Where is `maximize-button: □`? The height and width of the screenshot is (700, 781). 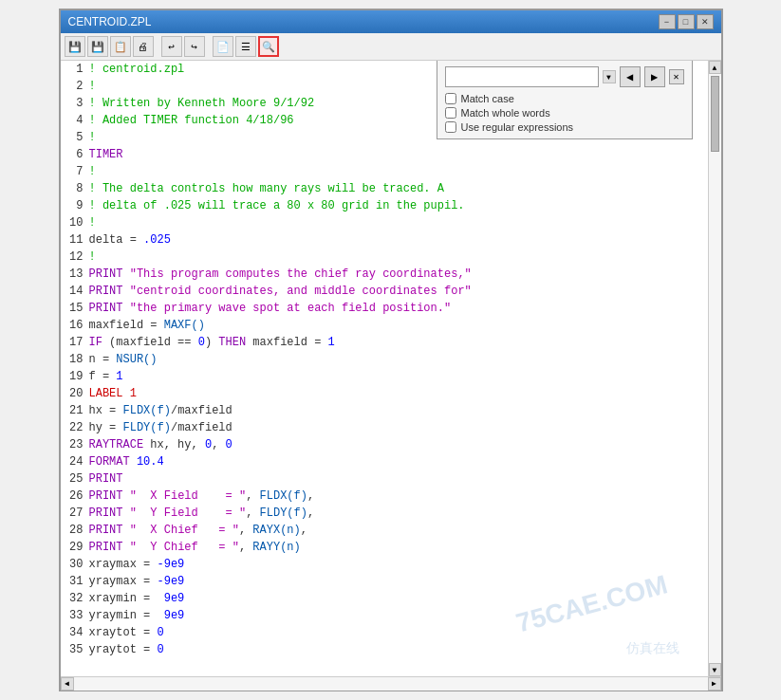
maximize-button: □ is located at coordinates (686, 22).